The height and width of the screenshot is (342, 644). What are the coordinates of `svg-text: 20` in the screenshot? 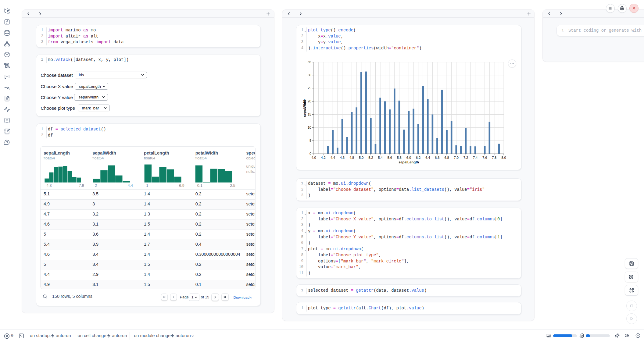 It's located at (309, 101).